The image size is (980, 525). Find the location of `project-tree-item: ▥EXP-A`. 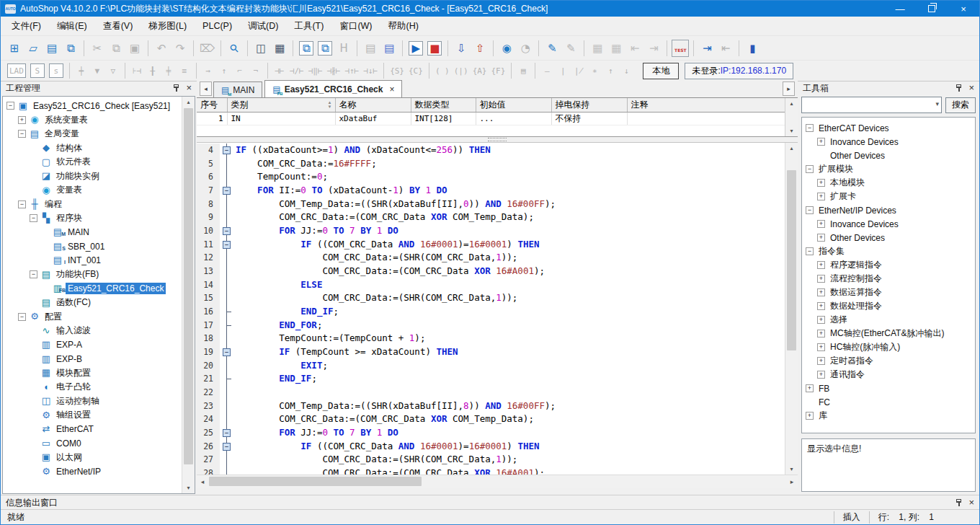

project-tree-item: ▥EXP-A is located at coordinates (99, 345).